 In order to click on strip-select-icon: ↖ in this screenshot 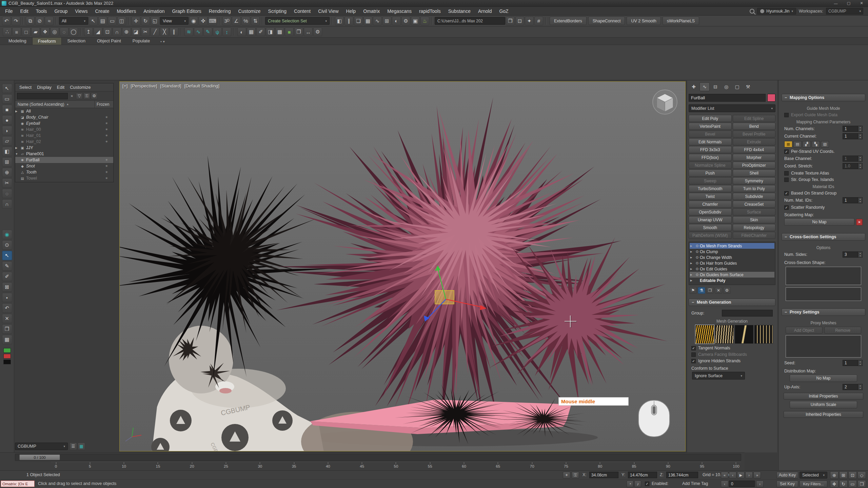, I will do `click(7, 88)`.